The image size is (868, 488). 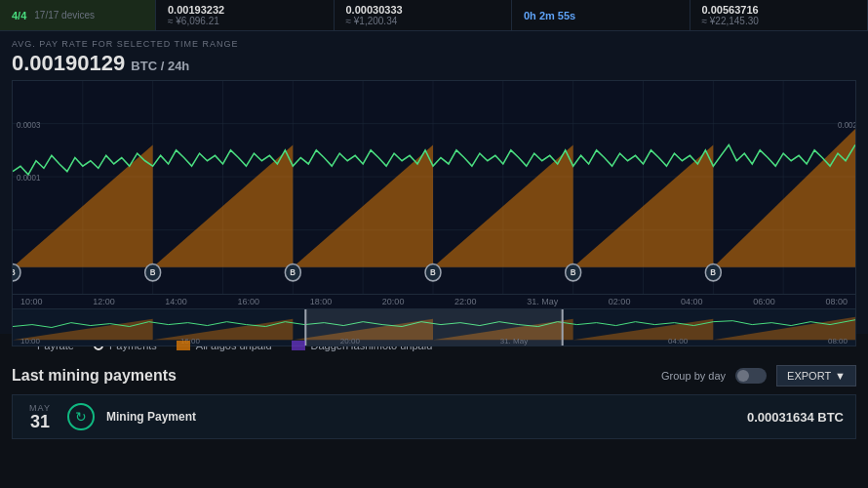 I want to click on devices-stat: 4/4 17/17 devices, so click(x=78, y=16).